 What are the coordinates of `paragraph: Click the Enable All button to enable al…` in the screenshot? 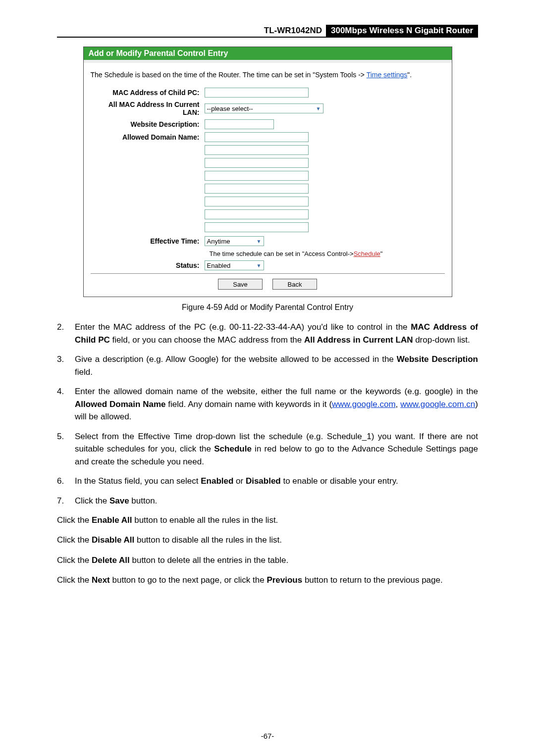 It's located at (268, 520).